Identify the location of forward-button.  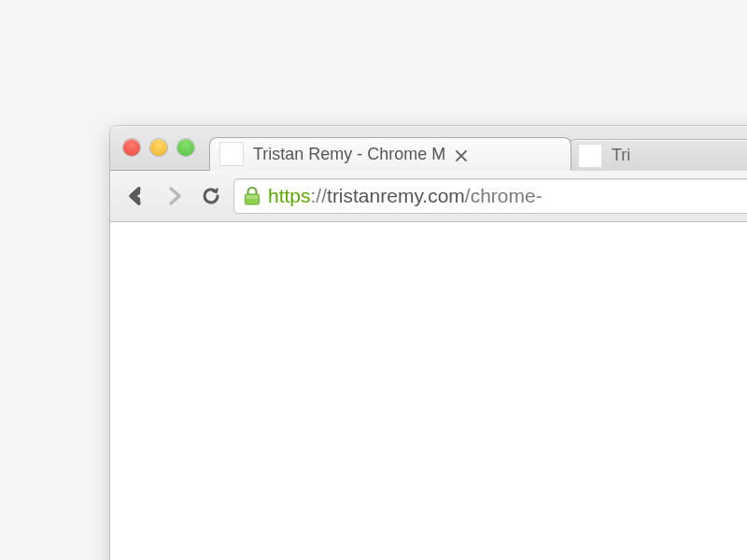
(174, 196).